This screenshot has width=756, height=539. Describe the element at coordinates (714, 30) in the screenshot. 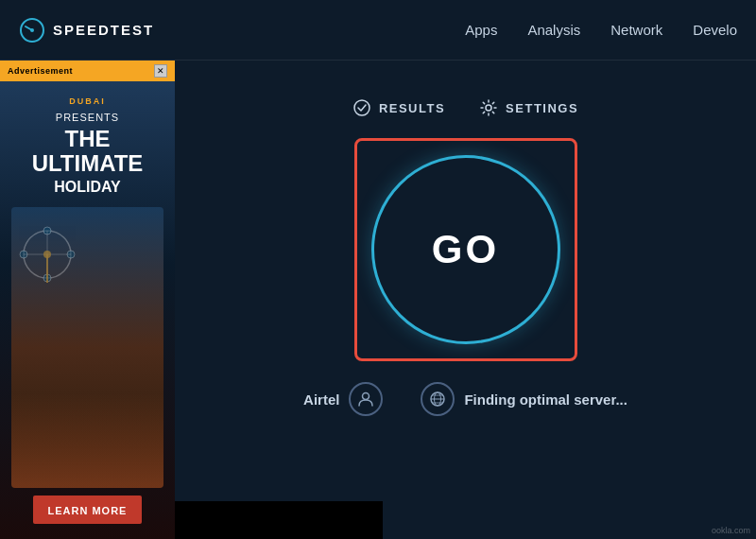

I see `nav-develop: Develo` at that location.